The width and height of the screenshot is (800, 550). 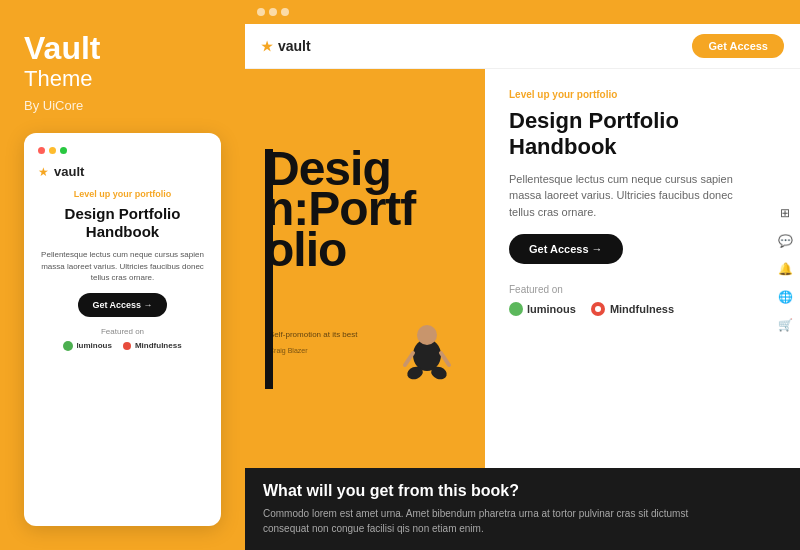 What do you see at coordinates (122, 106) in the screenshot?
I see `brand-by: By UiCore` at bounding box center [122, 106].